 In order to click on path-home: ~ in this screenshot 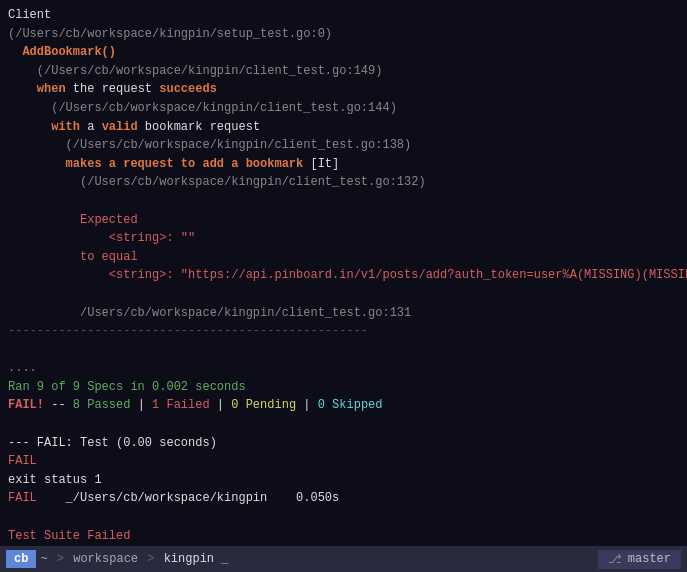, I will do `click(44, 559)`.